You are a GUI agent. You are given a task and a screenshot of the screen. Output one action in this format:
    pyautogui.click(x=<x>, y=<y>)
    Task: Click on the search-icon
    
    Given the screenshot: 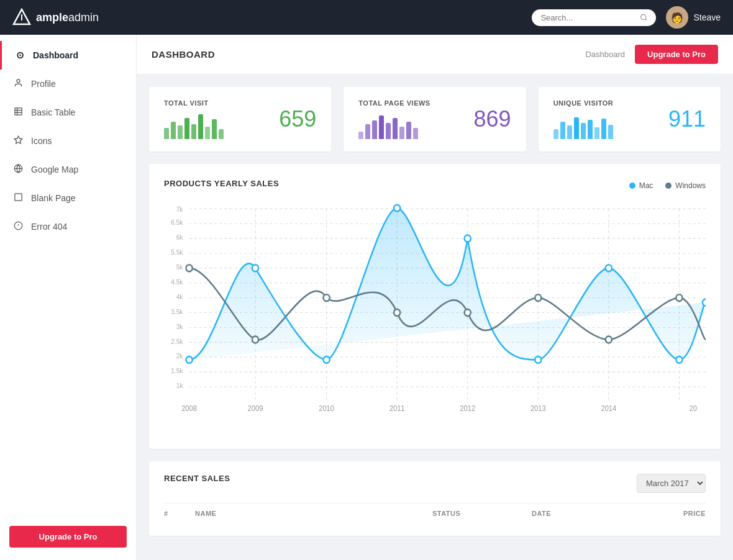 What is the action you would take?
    pyautogui.click(x=644, y=17)
    